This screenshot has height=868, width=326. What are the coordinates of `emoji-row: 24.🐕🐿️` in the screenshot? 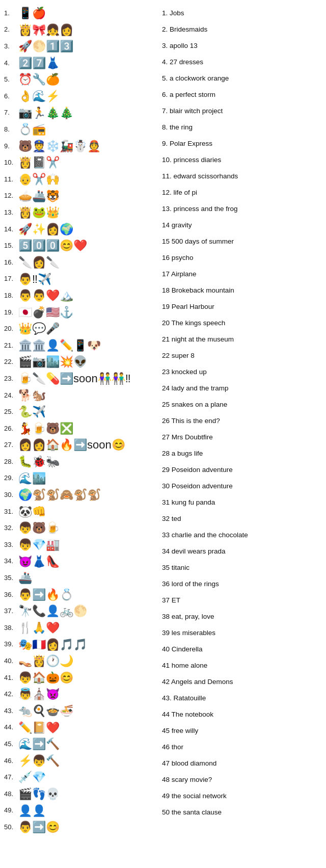 It's located at (80, 396).